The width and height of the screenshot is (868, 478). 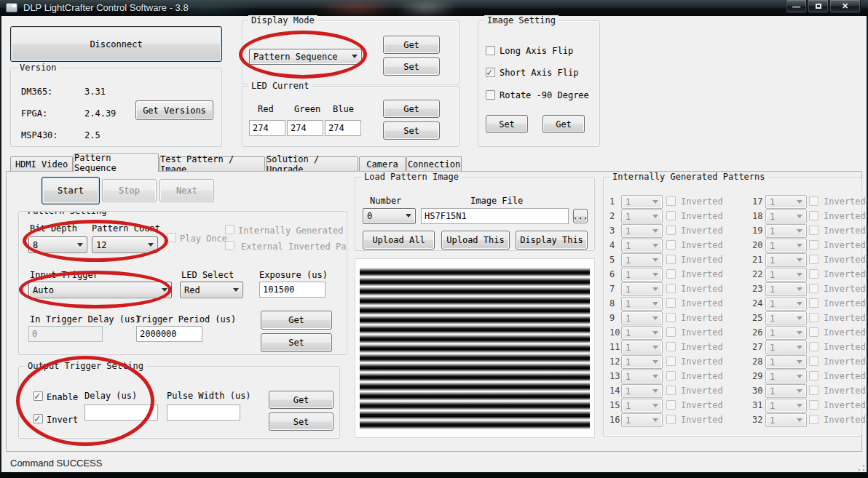 What do you see at coordinates (204, 413) in the screenshot?
I see `pulse-width-input` at bounding box center [204, 413].